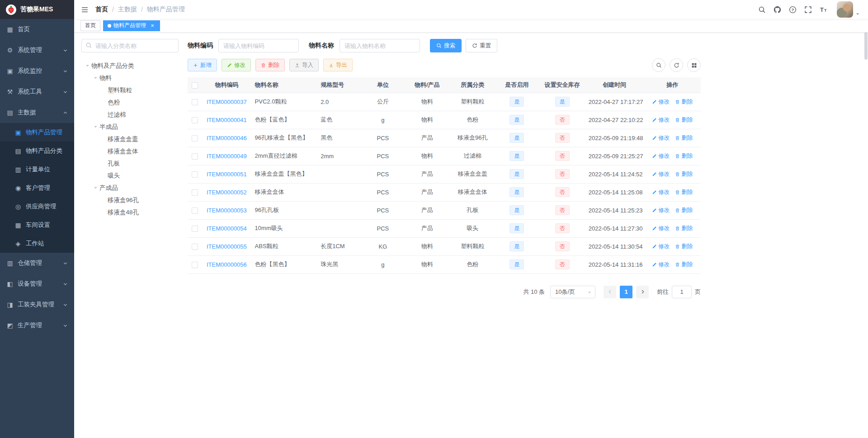 This screenshot has height=438, width=868. Describe the element at coordinates (130, 139) in the screenshot. I see `tree-node: 移液盒盒盖` at that location.